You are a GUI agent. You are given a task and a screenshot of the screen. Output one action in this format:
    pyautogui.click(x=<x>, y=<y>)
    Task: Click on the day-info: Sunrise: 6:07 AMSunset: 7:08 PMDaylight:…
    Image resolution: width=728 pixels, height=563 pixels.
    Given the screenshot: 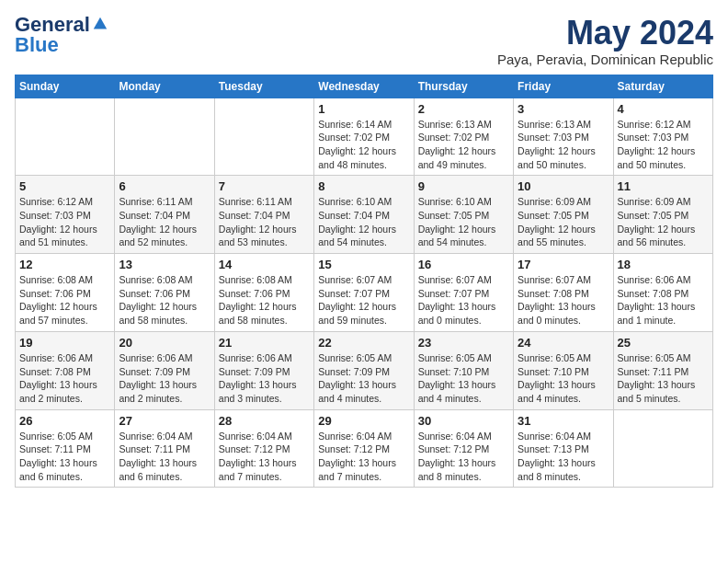 What is the action you would take?
    pyautogui.click(x=563, y=300)
    